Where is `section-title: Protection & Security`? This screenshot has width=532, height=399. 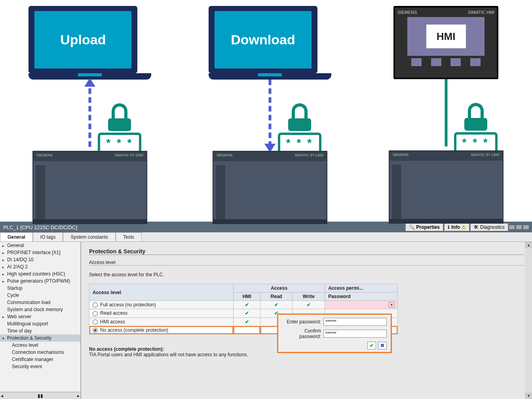 section-title: Protection & Security is located at coordinates (306, 252).